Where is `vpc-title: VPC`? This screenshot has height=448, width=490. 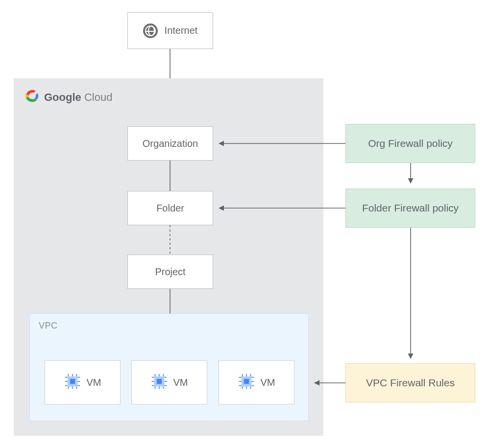 vpc-title: VPC is located at coordinates (48, 326).